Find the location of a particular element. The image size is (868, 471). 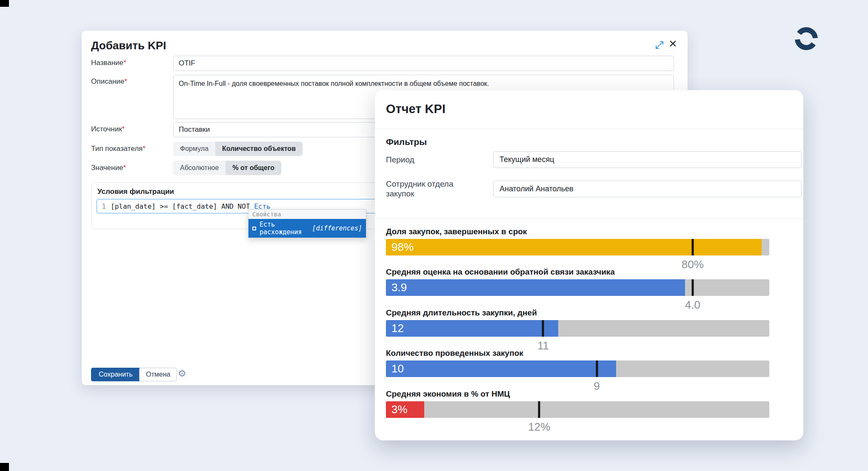

employee-filter-label: Сотрудник отдела закупок is located at coordinates (431, 189).